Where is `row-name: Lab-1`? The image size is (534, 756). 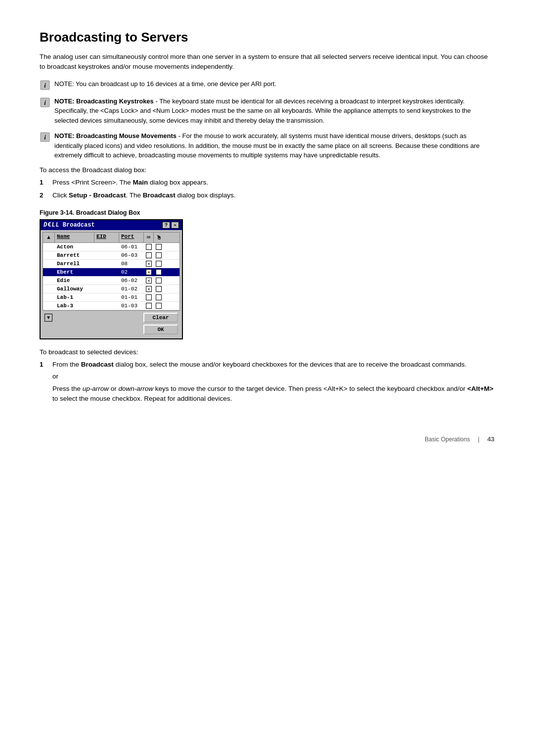
row-name: Lab-1 is located at coordinates (75, 297).